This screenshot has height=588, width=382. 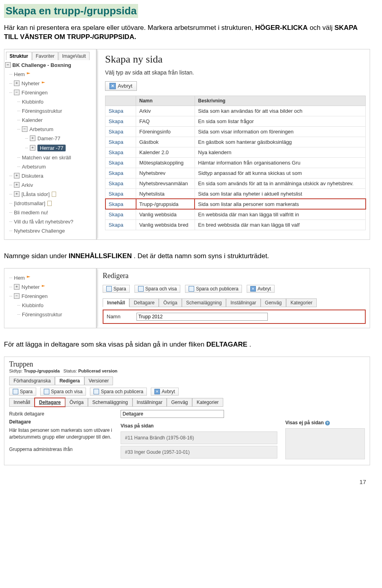 I want to click on table-row: SkapaNyhetsbrevSidtyp anpassad för att k…, so click(x=236, y=173).